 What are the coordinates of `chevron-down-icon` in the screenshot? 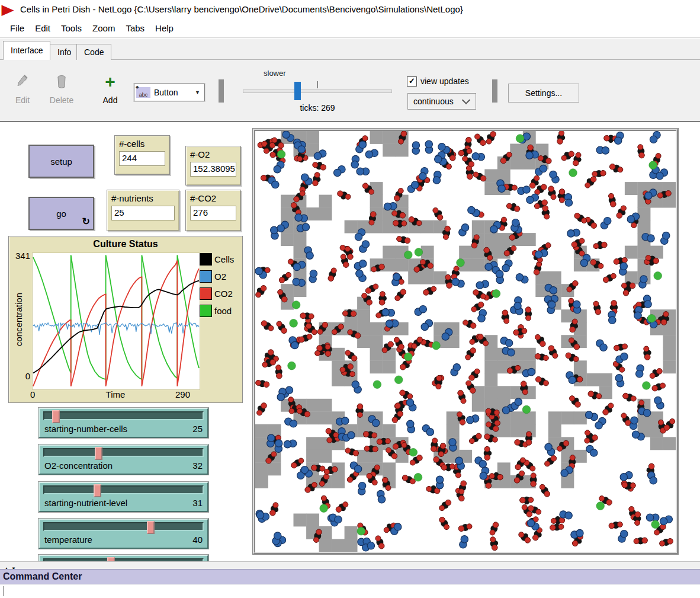 It's located at (466, 100).